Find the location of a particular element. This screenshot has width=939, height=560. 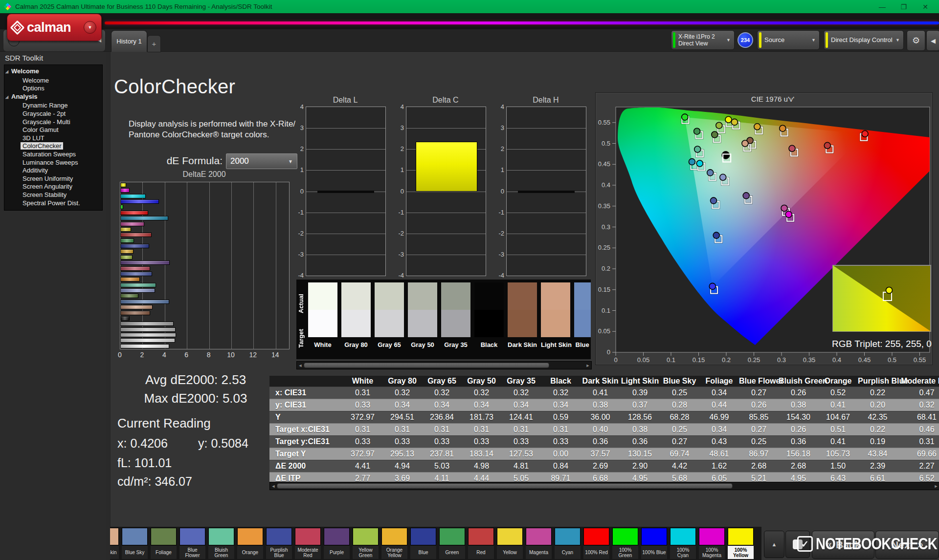

table-cell: 0.34 is located at coordinates (719, 393).